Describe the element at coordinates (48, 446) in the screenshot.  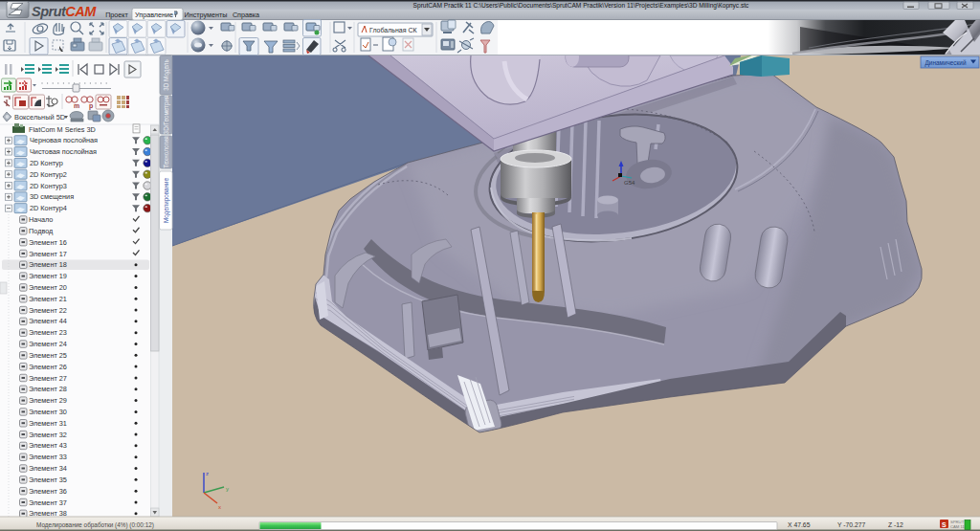
I see `svg-text: Элемент 43` at that location.